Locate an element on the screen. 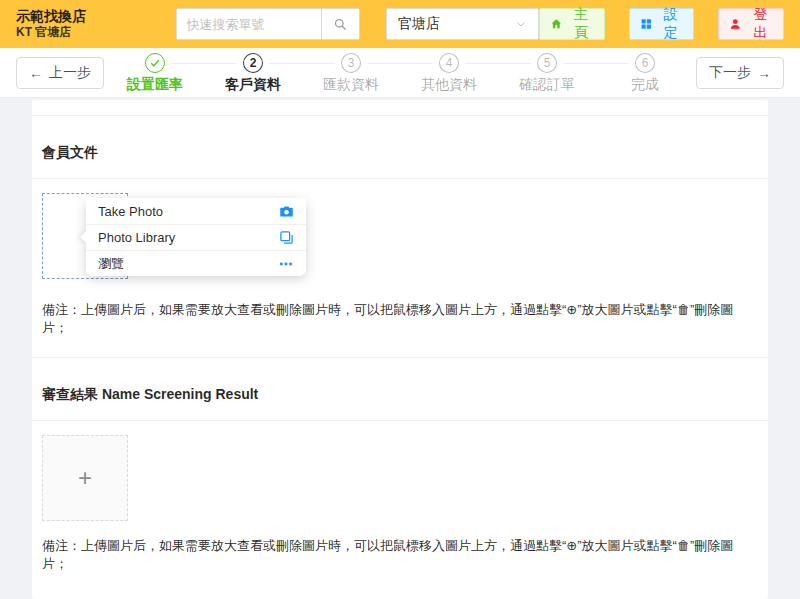 Image resolution: width=800 pixels, height=599 pixels. arrow-right-icon: → is located at coordinates (764, 73).